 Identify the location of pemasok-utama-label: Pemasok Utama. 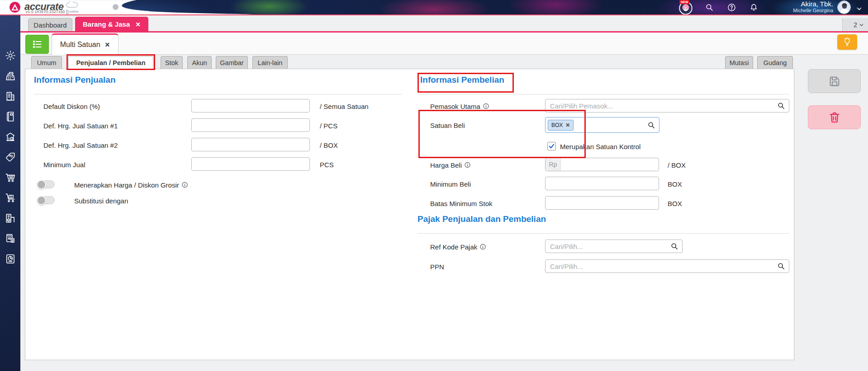
(460, 107).